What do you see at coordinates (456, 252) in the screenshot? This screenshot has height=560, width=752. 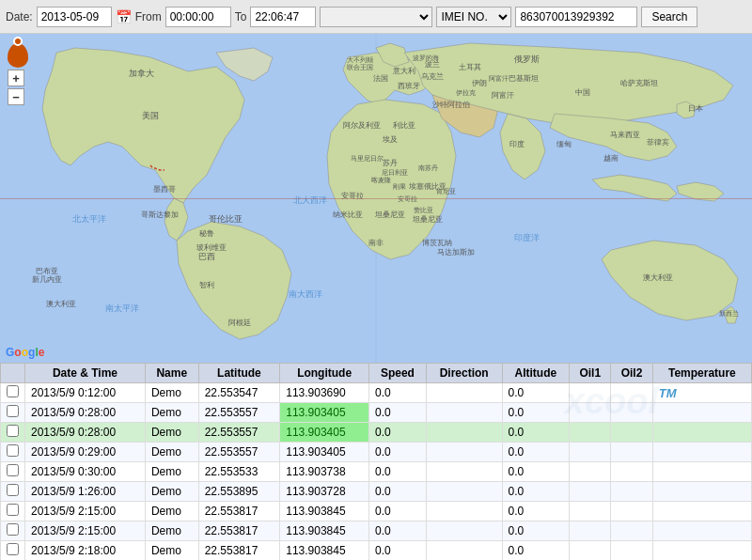 I see `svg-text: 马达加斯加` at bounding box center [456, 252].